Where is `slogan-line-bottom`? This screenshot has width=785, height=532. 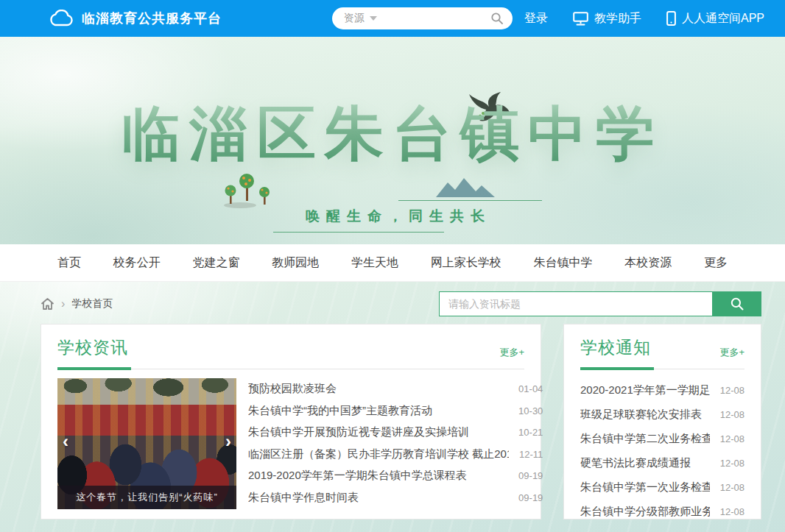 slogan-line-bottom is located at coordinates (359, 233).